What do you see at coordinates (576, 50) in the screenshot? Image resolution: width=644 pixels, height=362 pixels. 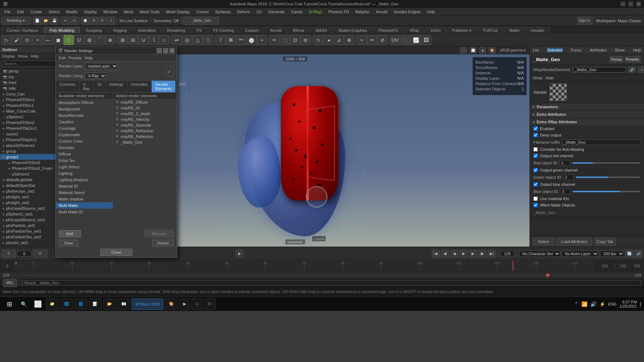 I see `prop-focus: Focus` at bounding box center [576, 50].